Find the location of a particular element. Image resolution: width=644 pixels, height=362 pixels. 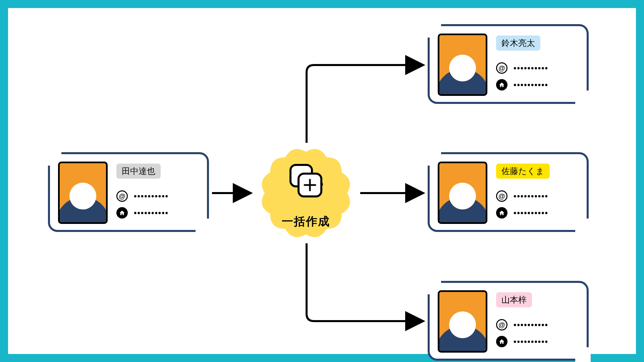

name-tag: 山本梓 is located at coordinates (514, 300).